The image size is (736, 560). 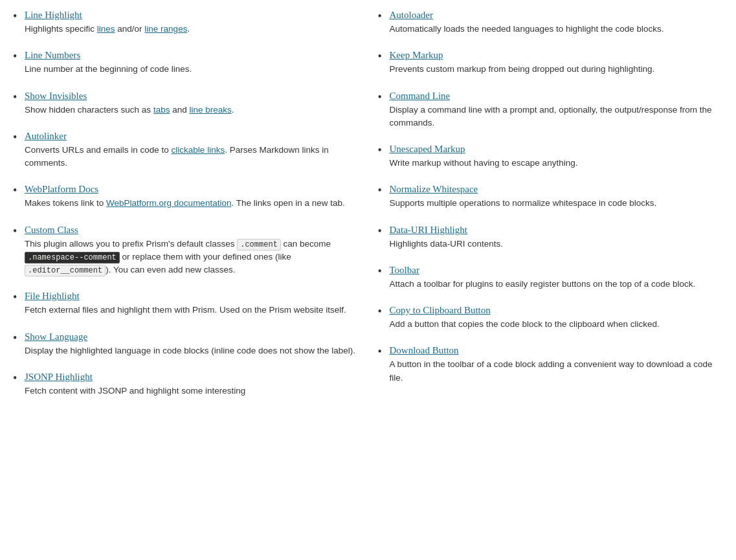 I want to click on list-item: File Highlight Fetch external files and …, so click(x=186, y=304).